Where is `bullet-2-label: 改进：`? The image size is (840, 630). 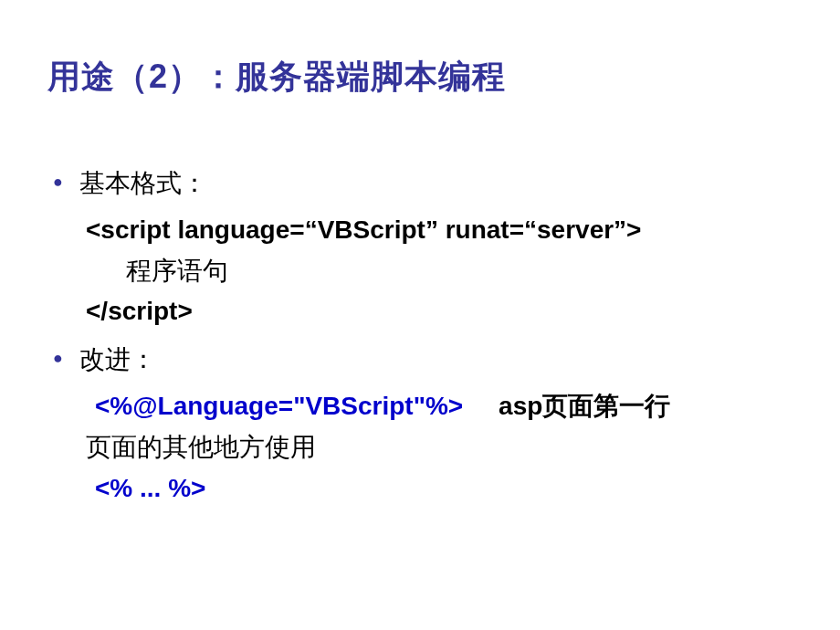
bullet-2-label: 改进： is located at coordinates (118, 360).